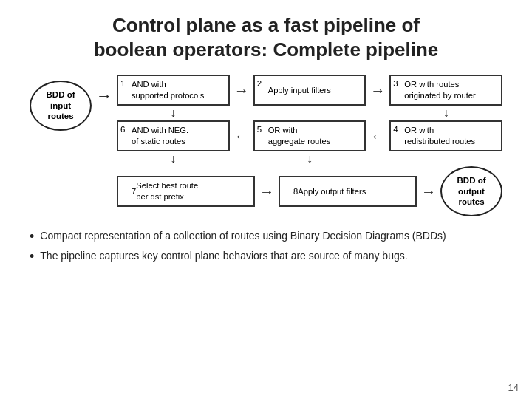 Image resolution: width=532 pixels, height=399 pixels. What do you see at coordinates (173, 113) in the screenshot?
I see `down-arrow-col1: ↓` at bounding box center [173, 113].